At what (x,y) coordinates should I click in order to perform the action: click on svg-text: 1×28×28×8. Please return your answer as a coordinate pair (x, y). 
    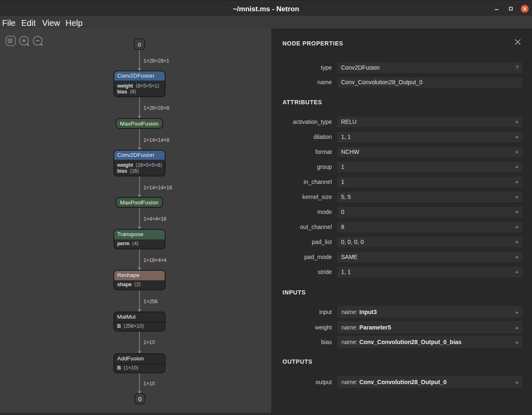
    Looking at the image, I should click on (156, 108).